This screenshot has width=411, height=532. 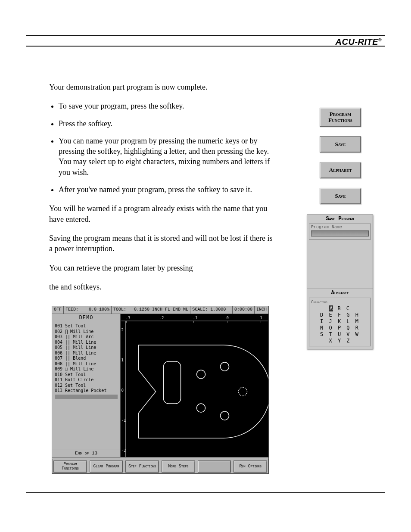 I want to click on step-row: 007 || Blend, so click(x=87, y=358).